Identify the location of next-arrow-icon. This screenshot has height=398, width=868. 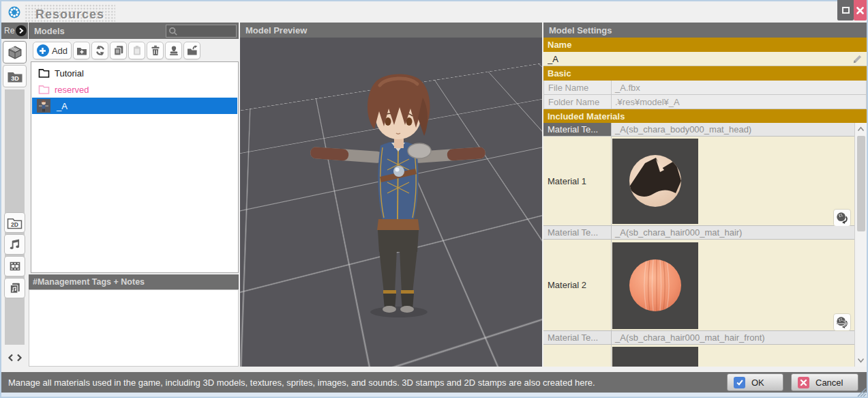
(842, 324).